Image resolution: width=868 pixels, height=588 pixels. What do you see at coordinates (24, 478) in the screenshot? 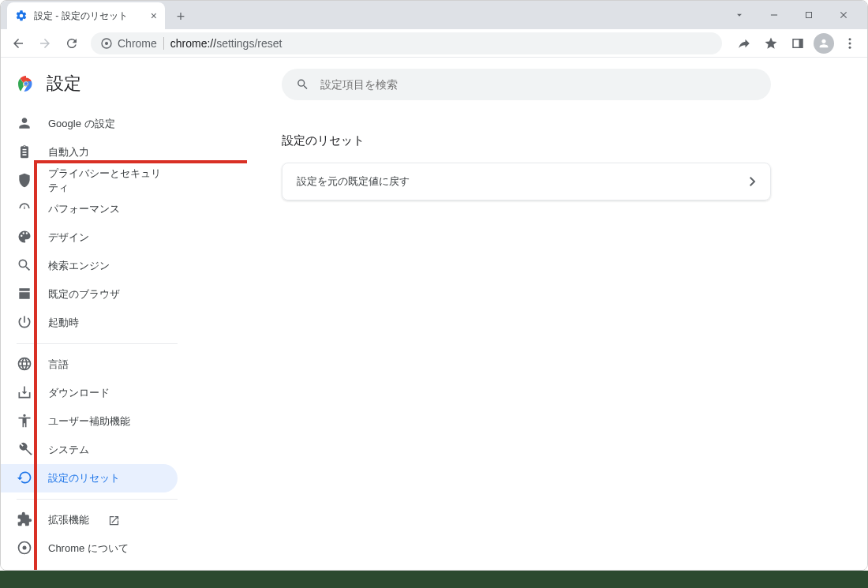
I see `restore-icon` at bounding box center [24, 478].